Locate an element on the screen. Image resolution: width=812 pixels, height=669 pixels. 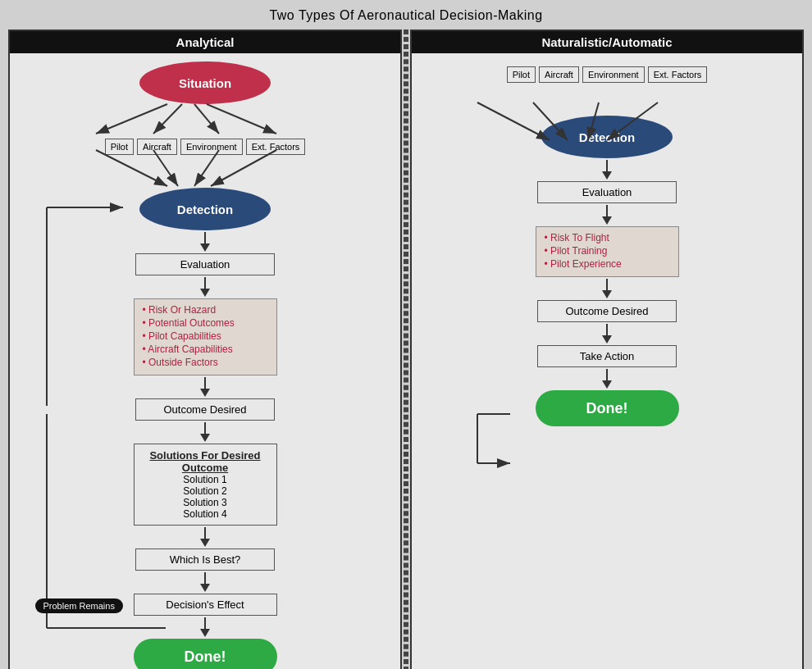
bullet5: • Outside Factors is located at coordinates (205, 362).